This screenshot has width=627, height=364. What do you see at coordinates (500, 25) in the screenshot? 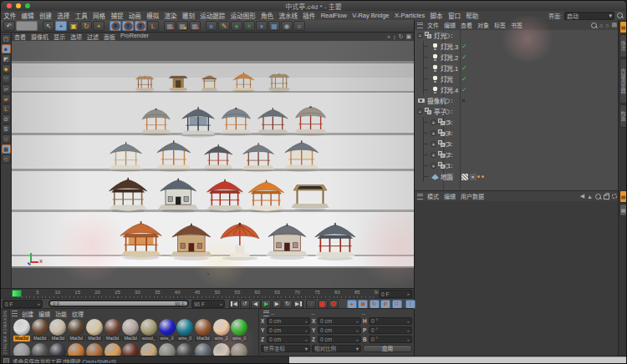
I see `menu-item-标签: 标签` at bounding box center [500, 25].